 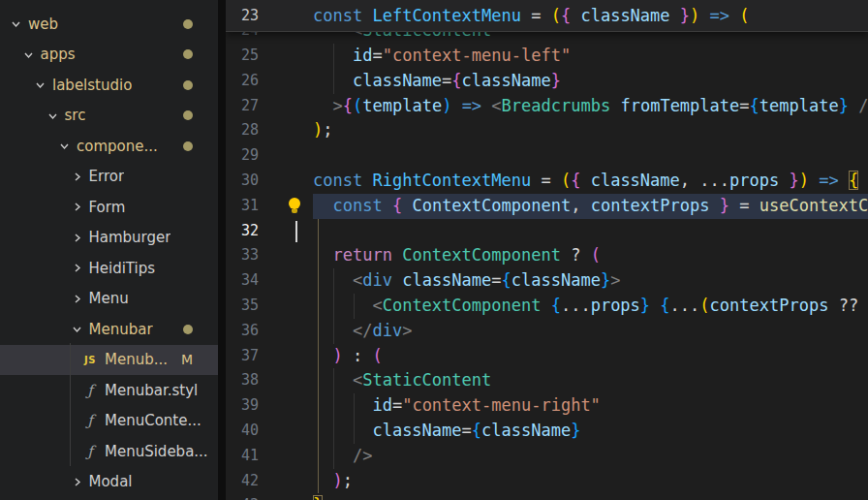 What do you see at coordinates (242, 156) in the screenshot?
I see `line-number: 29` at bounding box center [242, 156].